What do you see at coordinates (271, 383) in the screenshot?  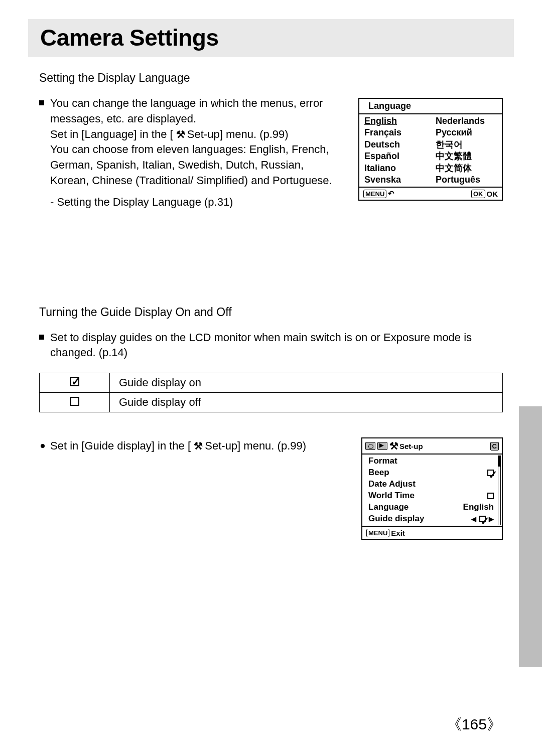 I see `table-row: Guide display on` at bounding box center [271, 383].